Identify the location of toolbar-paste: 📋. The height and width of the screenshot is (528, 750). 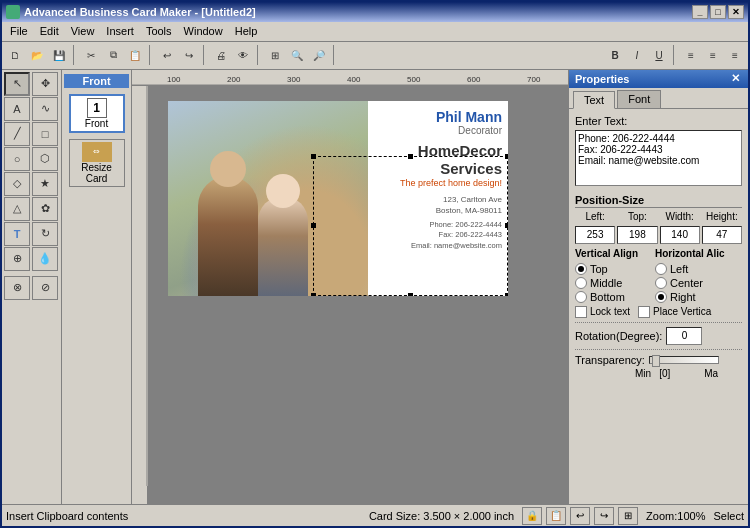
(135, 55).